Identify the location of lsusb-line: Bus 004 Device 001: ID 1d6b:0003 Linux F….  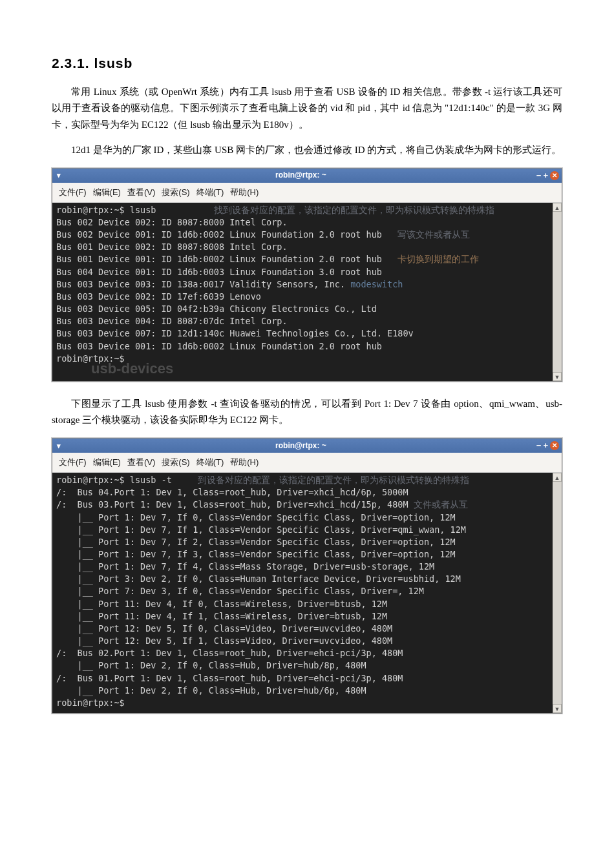
(219, 272).